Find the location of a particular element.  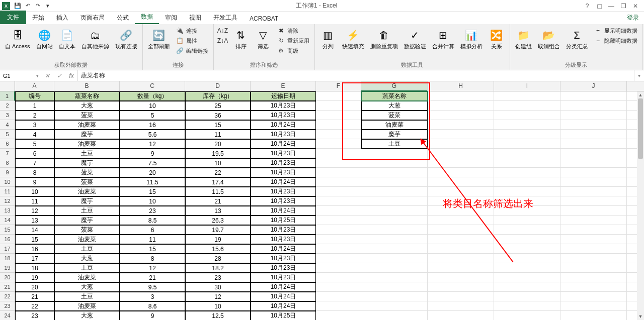

clear-filter-button: ✖清除 is located at coordinates (293, 31).